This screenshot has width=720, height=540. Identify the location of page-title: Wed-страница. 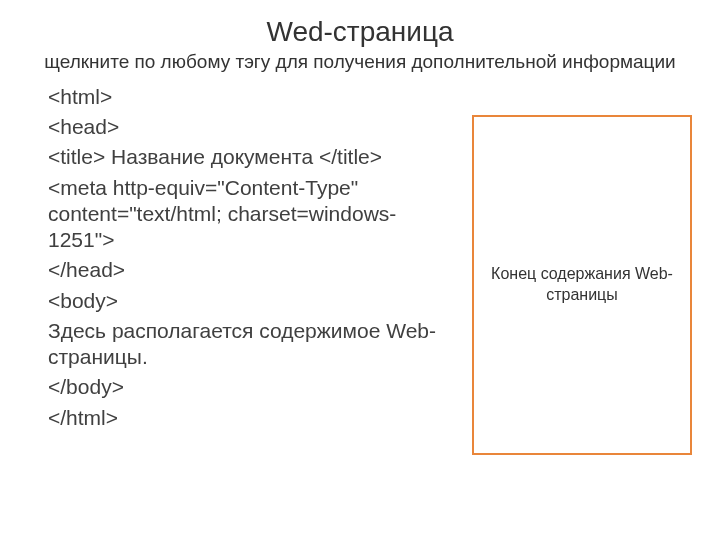
(360, 32).